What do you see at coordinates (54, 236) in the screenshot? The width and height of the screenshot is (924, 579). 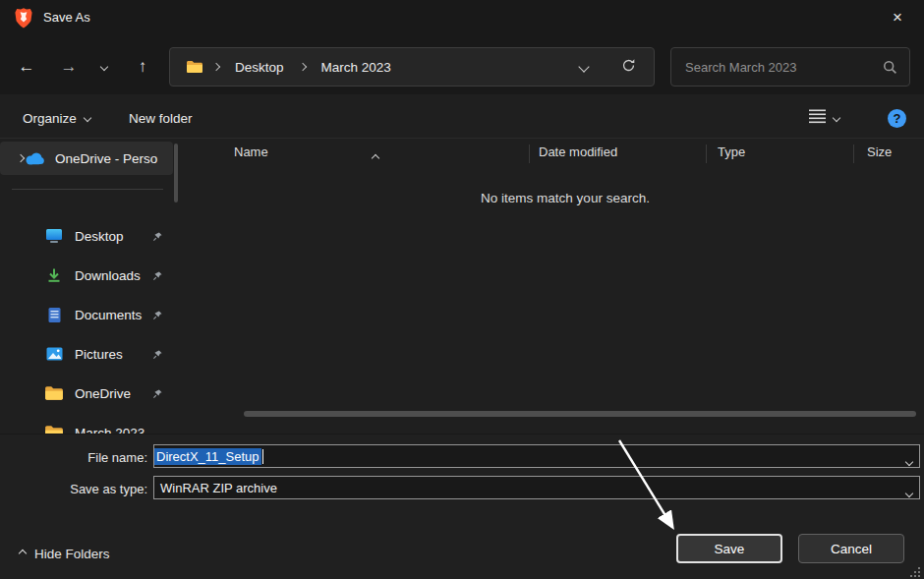 I see `desktop-icon` at bounding box center [54, 236].